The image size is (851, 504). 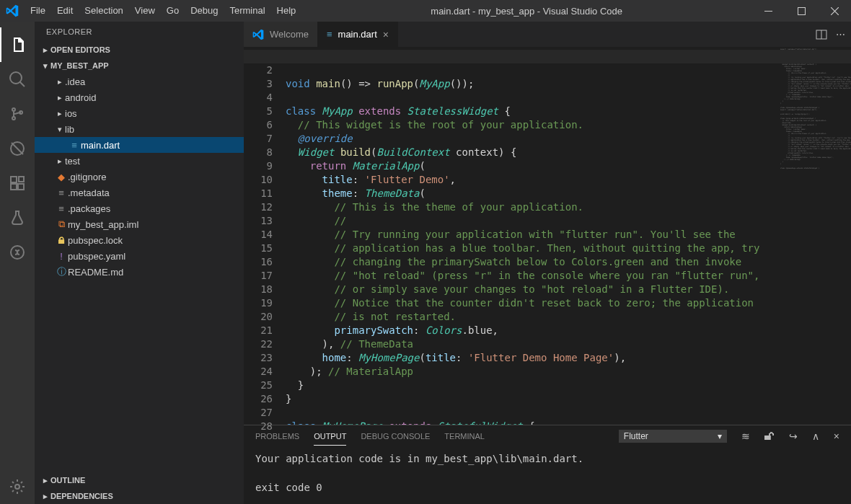 I want to click on tab-welcome-label: Welcome, so click(x=289, y=35).